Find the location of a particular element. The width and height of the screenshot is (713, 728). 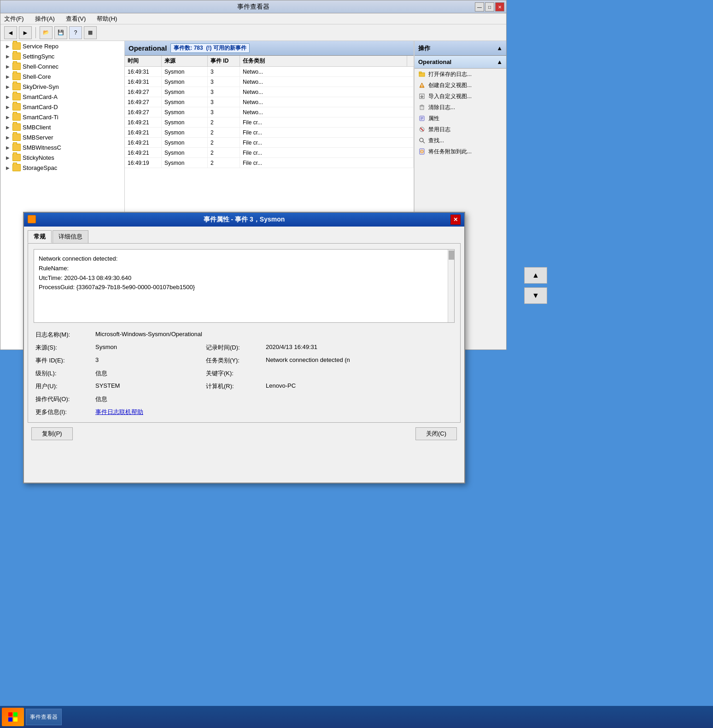

action-clear-log-label: 清除日志... is located at coordinates (442, 108).